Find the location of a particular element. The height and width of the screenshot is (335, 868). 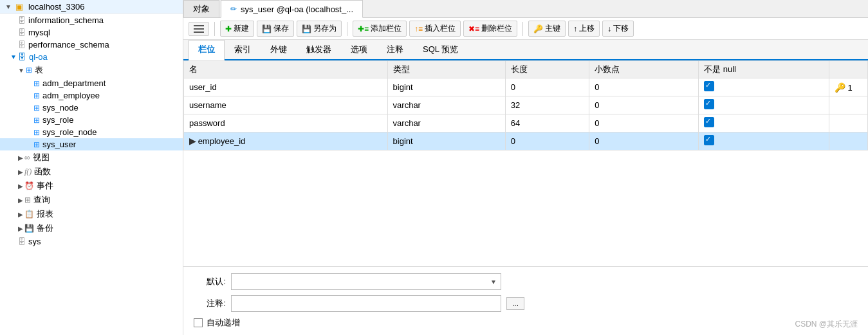

caret-tables is located at coordinates (21, 71).